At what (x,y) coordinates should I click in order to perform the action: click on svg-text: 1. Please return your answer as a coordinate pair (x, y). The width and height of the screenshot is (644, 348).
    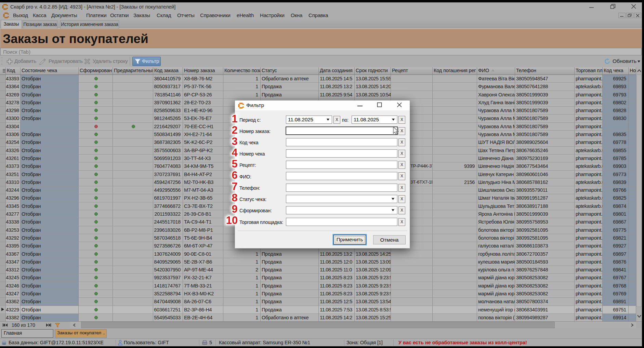
    Looking at the image, I should click on (235, 119).